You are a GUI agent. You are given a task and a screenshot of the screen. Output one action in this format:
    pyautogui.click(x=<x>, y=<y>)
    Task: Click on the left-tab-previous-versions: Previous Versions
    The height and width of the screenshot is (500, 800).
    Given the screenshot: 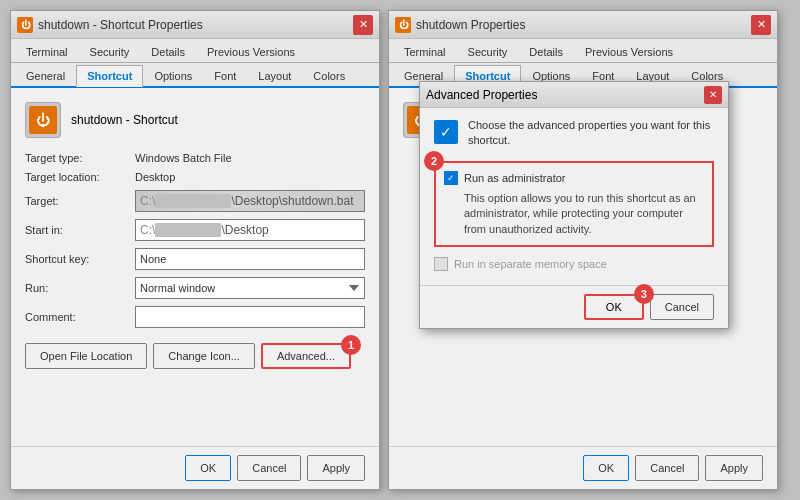 What is the action you would take?
    pyautogui.click(x=251, y=52)
    